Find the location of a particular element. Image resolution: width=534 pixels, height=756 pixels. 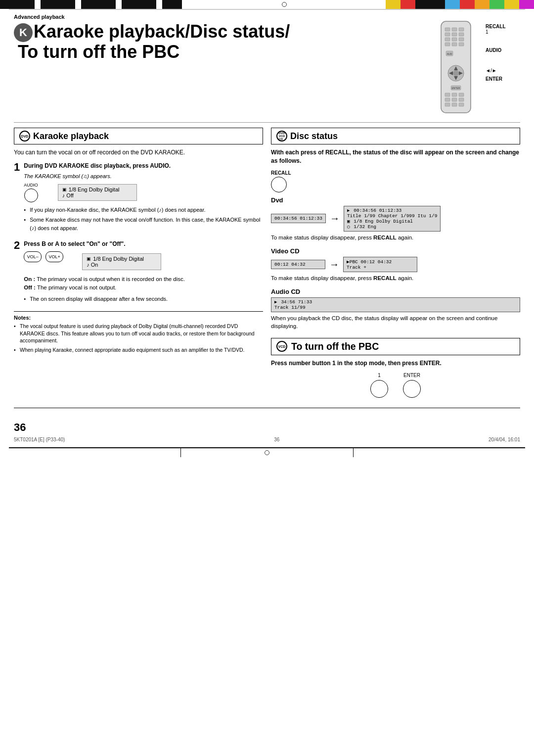

dvd-title: Dvd is located at coordinates (396, 200).